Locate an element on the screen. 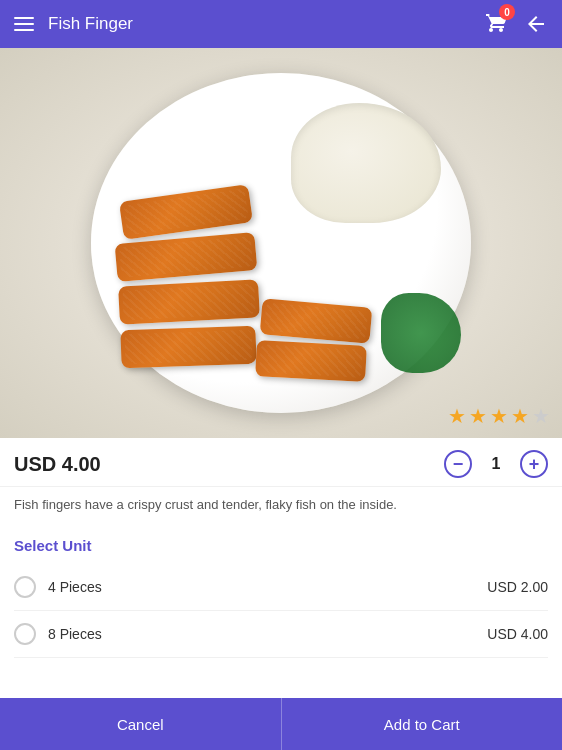 This screenshot has height=750, width=562. price-row: USD 4.00 − 1 + is located at coordinates (281, 462).